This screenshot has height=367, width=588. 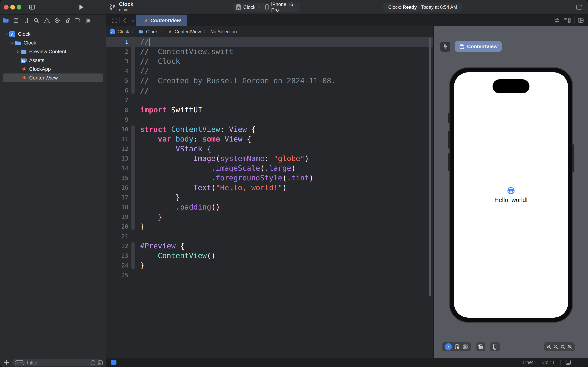 I want to click on code-line-12: 12 VStack {, so click(x=269, y=149).